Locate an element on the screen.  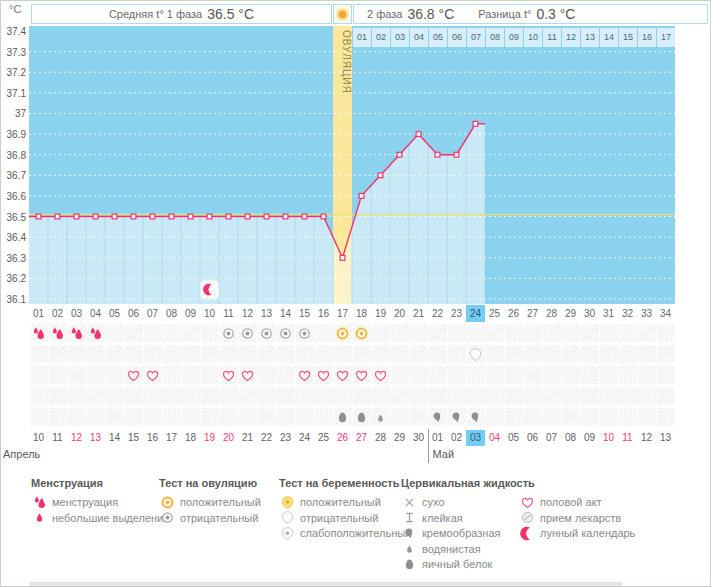
calendar-date-cell: 03 is located at coordinates (476, 438).